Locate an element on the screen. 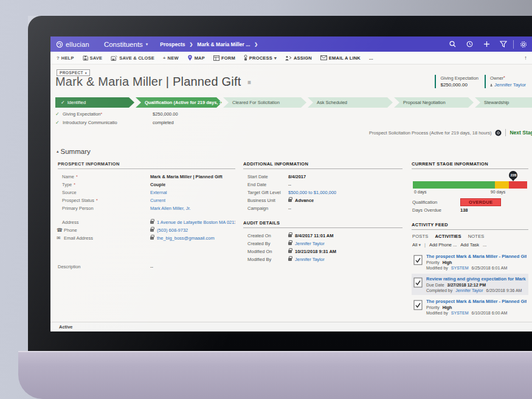 This screenshot has width=532, height=399. bar-segment-overdue is located at coordinates (518, 185).